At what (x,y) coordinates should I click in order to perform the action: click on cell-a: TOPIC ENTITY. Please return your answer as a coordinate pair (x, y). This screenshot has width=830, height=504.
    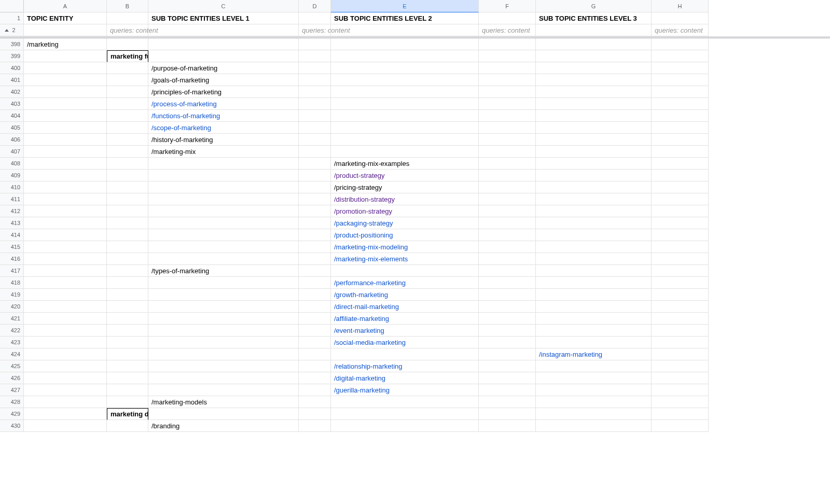
    Looking at the image, I should click on (65, 19).